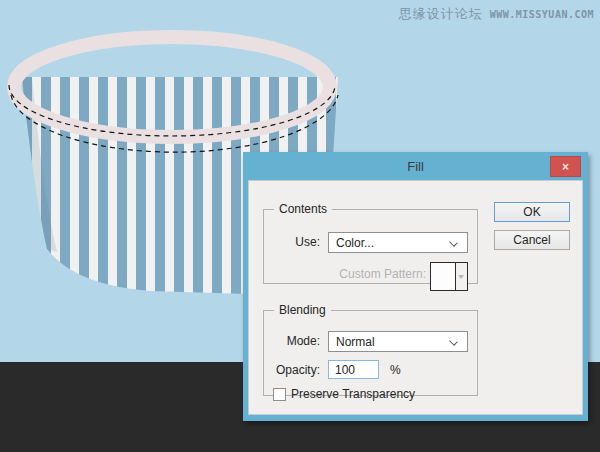  Describe the element at coordinates (416, 166) in the screenshot. I see `dialog-titlebar: Fill ×` at that location.